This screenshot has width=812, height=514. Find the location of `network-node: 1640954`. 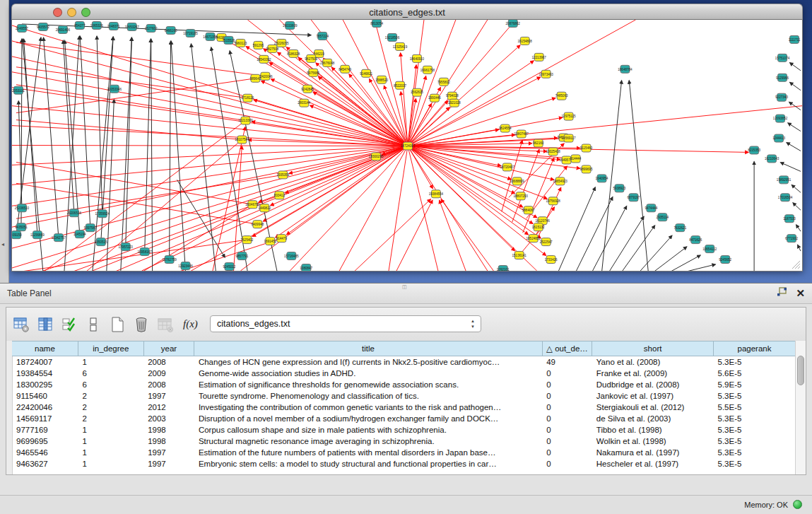

network-node: 1640954 is located at coordinates (602, 178).